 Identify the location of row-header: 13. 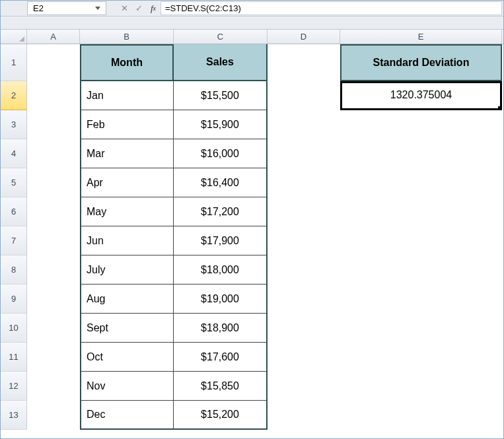
(14, 415).